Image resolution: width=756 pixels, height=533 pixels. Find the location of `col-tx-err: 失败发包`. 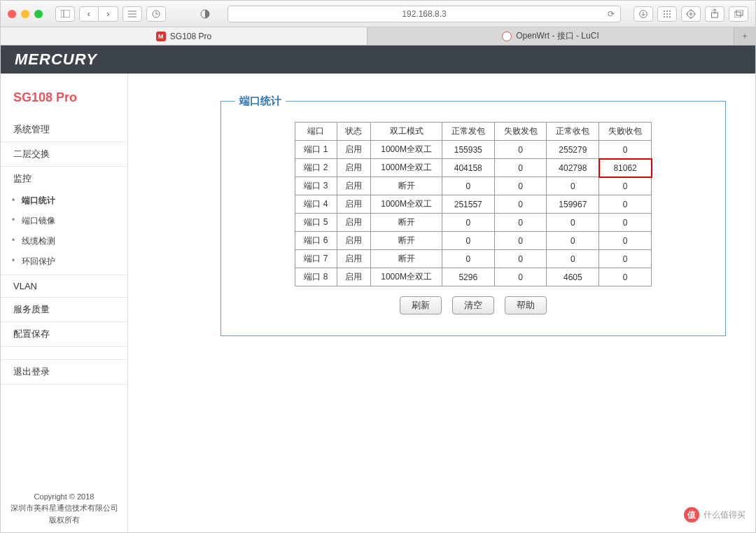

col-tx-err: 失败发包 is located at coordinates (521, 132).